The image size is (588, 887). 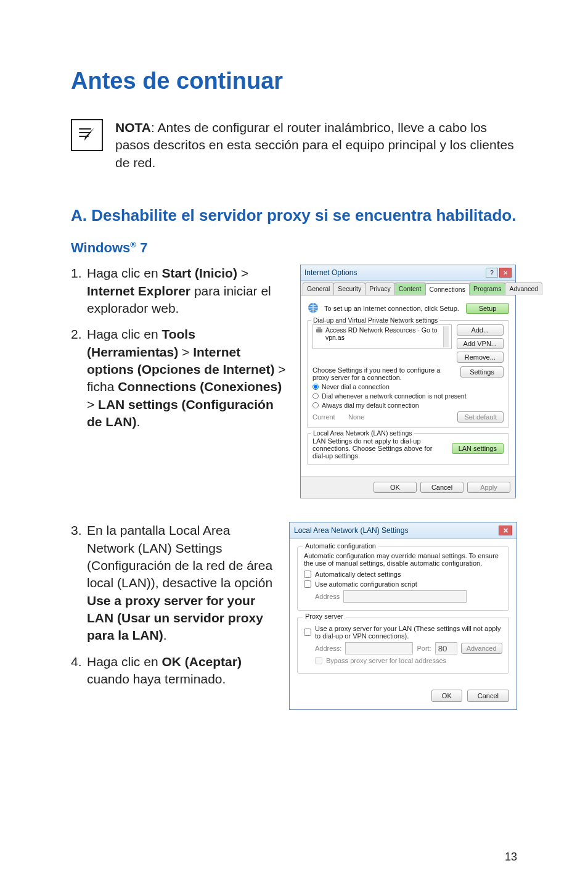 I want to click on radio-dial-whenever, so click(x=316, y=396).